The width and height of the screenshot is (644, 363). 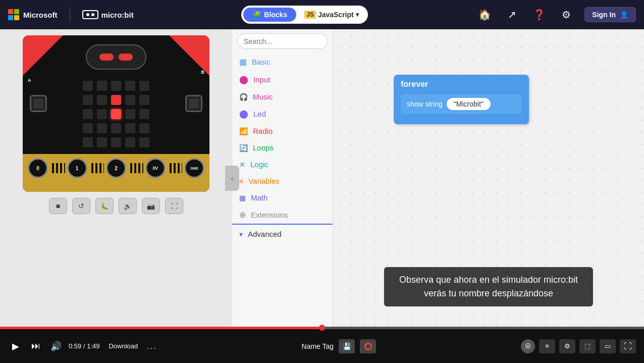 I want to click on microbit-label: micro:bit, so click(x=118, y=15).